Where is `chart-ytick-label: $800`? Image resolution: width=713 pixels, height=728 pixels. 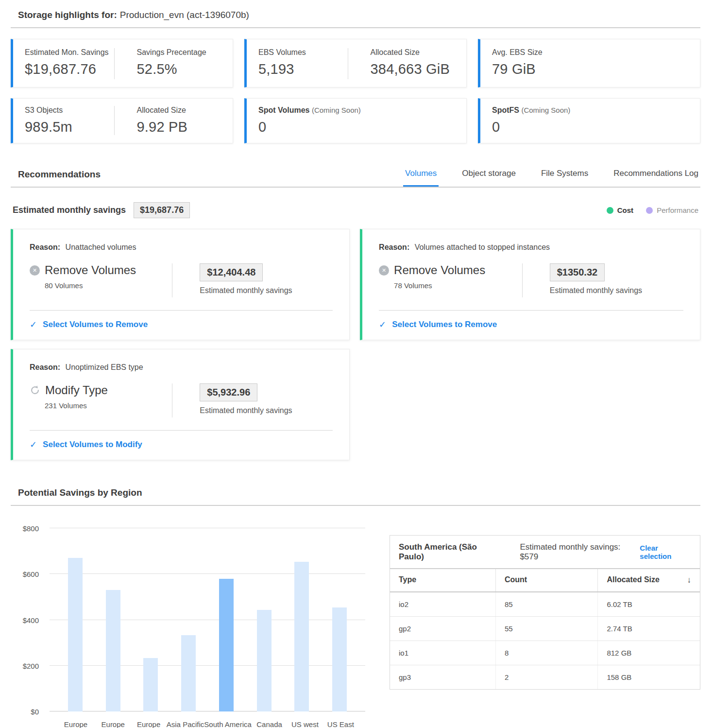 chart-ytick-label: $800 is located at coordinates (31, 529).